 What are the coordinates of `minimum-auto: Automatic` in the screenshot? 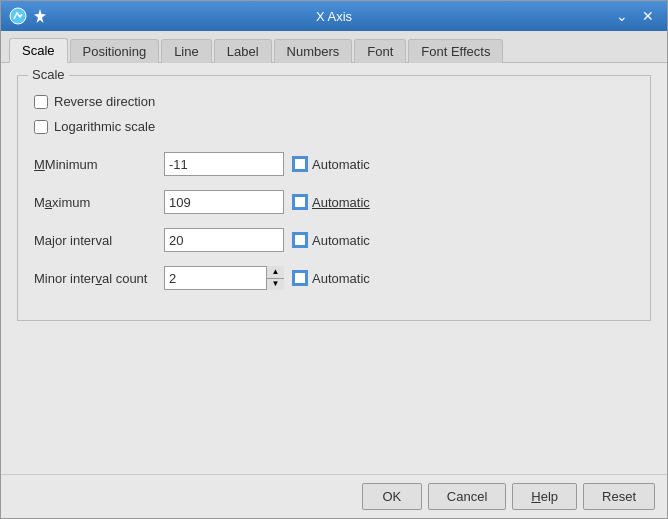 It's located at (331, 164).